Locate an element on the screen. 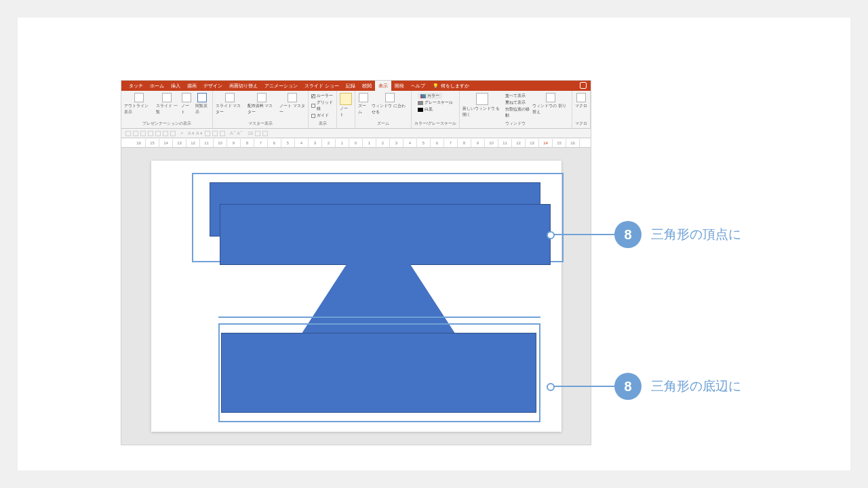  slide-master-button: スライド マスター is located at coordinates (231, 104).